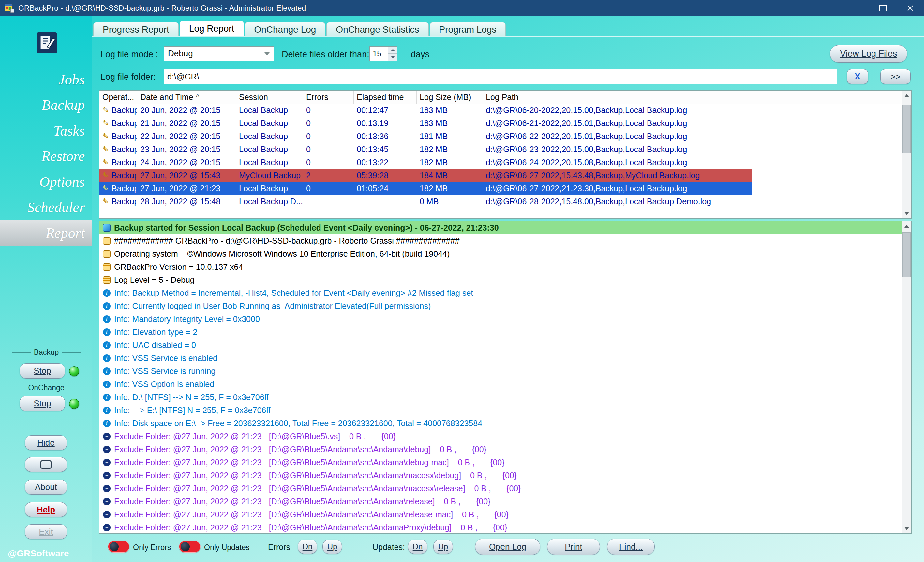  Describe the element at coordinates (46, 532) in the screenshot. I see `exit-button: Exit` at that location.